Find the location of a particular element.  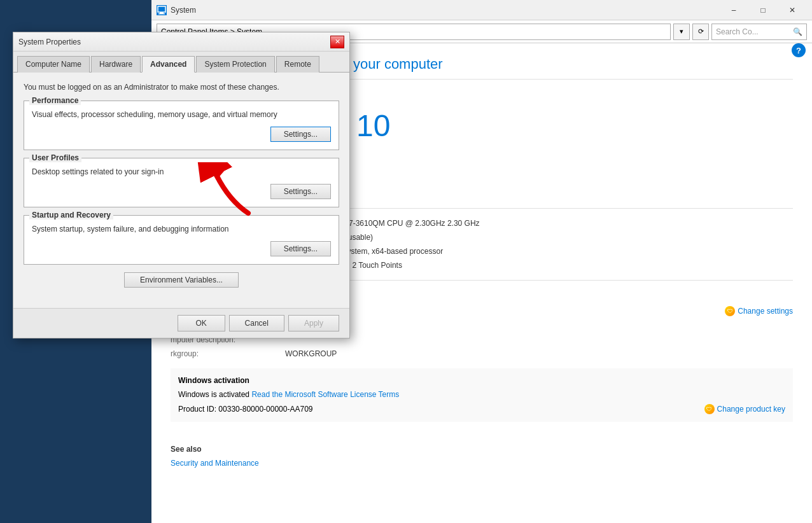

dialog-tabs: Computer Name Hardware Advanced System P… is located at coordinates (181, 62).